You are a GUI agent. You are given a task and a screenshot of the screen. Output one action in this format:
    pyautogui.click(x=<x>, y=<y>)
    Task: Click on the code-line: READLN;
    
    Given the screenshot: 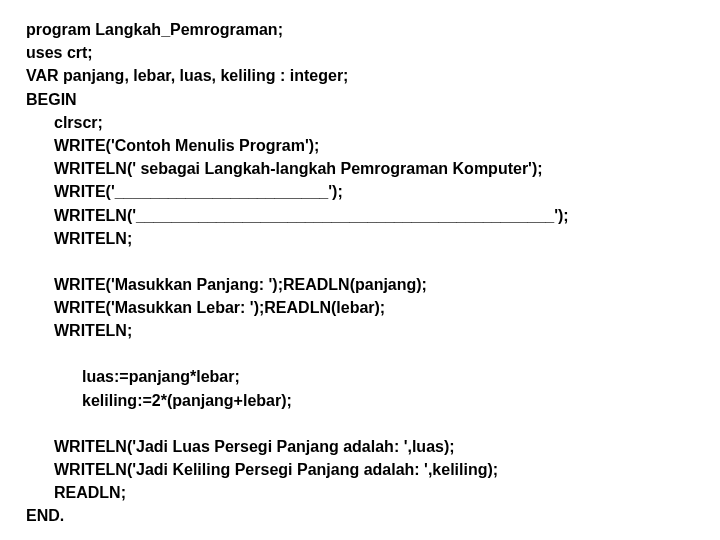 What is the action you would take?
    pyautogui.click(x=360, y=492)
    